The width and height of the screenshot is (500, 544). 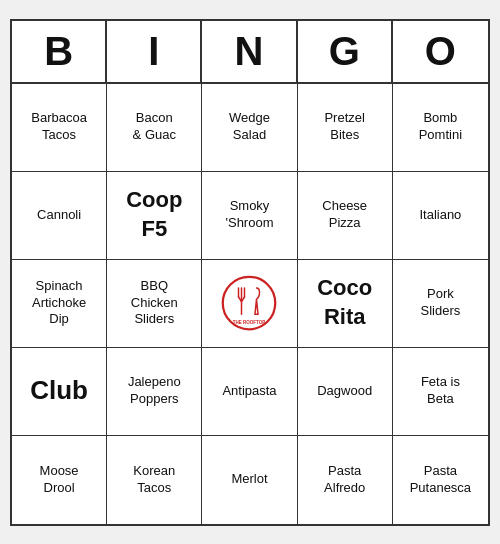 I want to click on cell-text-16: JalepenoPoppers, so click(x=154, y=391).